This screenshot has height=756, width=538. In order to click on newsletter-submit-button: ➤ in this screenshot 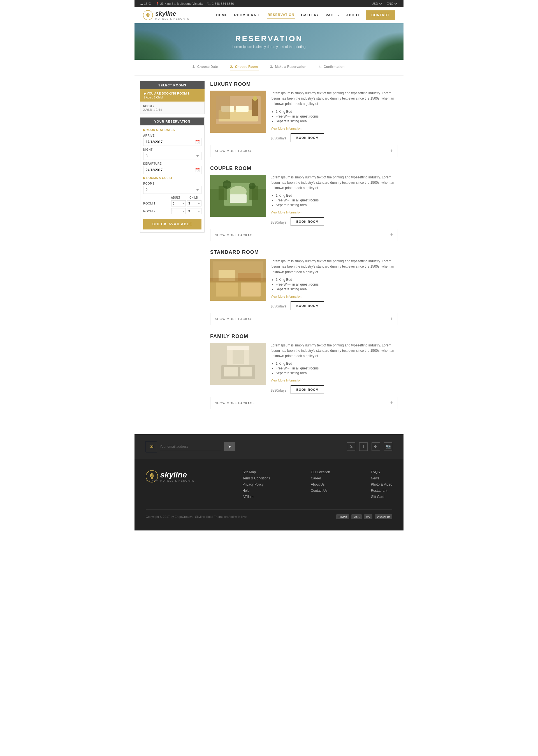, I will do `click(230, 446)`.